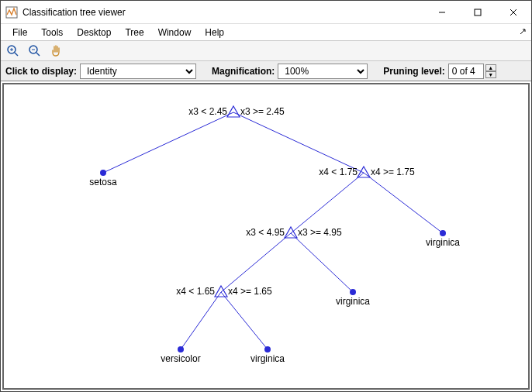  I want to click on menu-tools: Tools, so click(52, 33).